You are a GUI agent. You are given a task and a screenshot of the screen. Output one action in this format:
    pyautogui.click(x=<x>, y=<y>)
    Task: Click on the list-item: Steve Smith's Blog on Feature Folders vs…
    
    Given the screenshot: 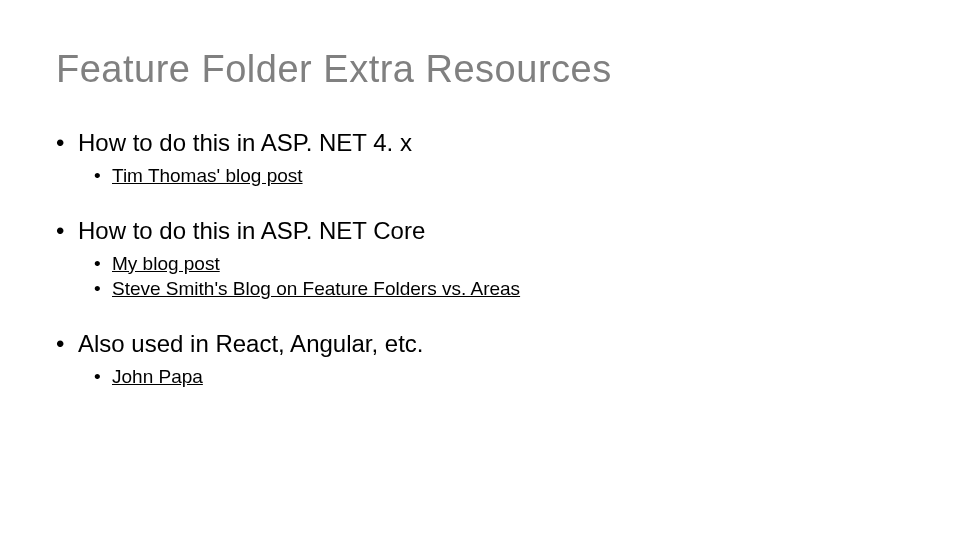 What is the action you would take?
    pyautogui.click(x=508, y=289)
    